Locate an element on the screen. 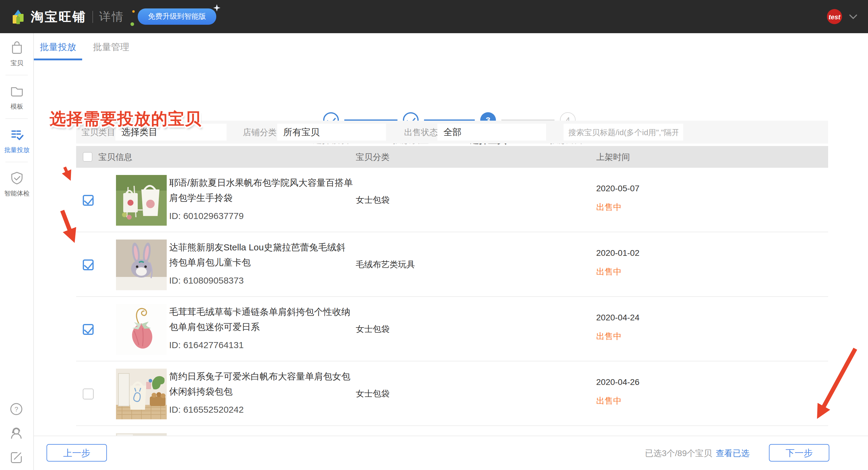 The width and height of the screenshot is (868, 470). product-info: 耶语/新款夏日水果帆布包学院风大容量百搭单肩包学生手拎袋 ID: 6010296… is located at coordinates (261, 198).